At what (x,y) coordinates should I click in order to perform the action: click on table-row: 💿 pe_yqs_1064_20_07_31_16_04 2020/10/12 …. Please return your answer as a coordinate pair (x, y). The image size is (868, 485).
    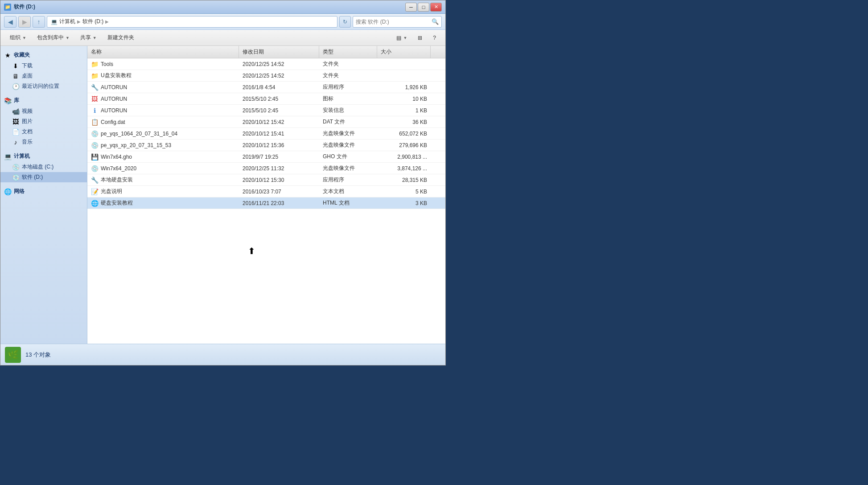
    Looking at the image, I should click on (267, 134).